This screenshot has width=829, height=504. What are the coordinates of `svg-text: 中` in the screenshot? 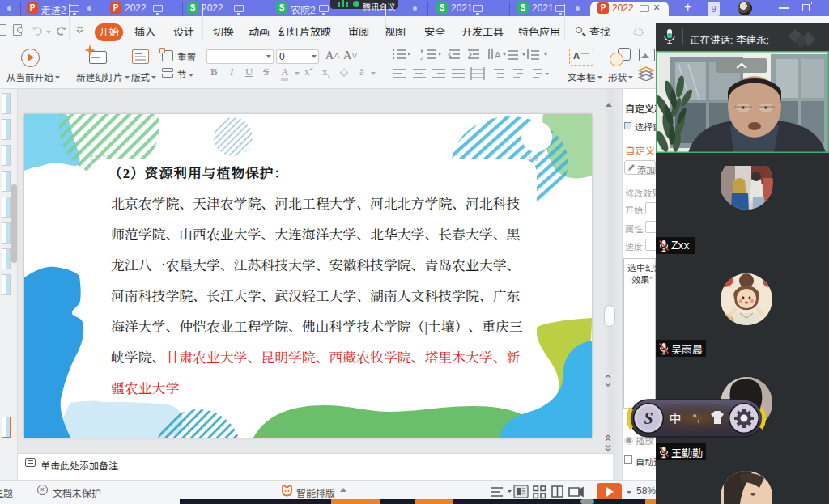 It's located at (675, 417).